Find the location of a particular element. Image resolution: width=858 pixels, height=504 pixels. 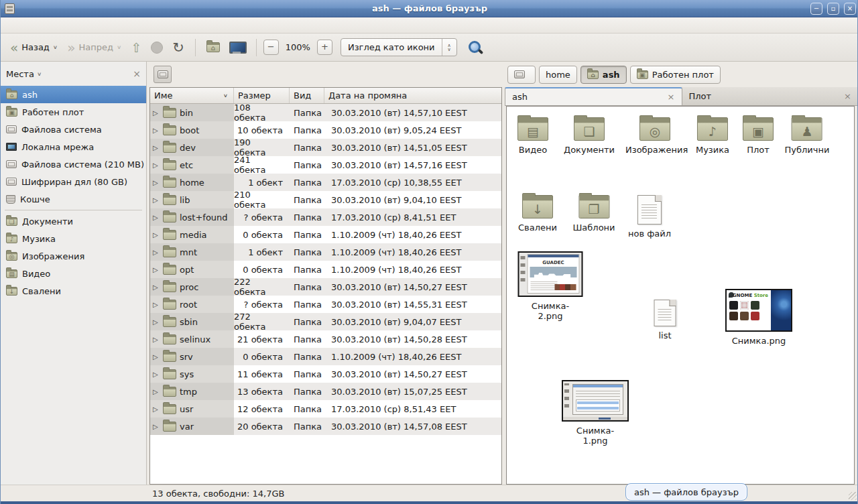

table-row: ▷ mnt 1 обект Папка 1.10.2009 (чт) 18,40… is located at coordinates (326, 252).